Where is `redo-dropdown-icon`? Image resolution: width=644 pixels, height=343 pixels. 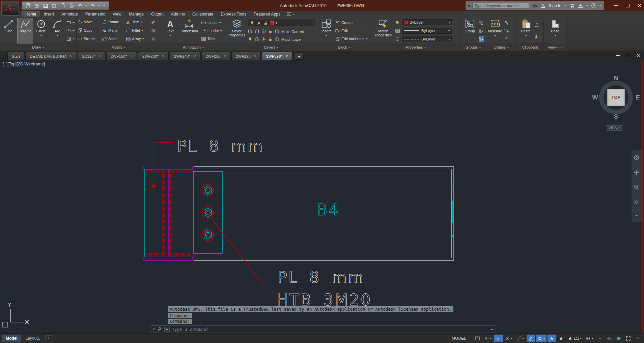
redo-dropdown-icon is located at coordinates (99, 6).